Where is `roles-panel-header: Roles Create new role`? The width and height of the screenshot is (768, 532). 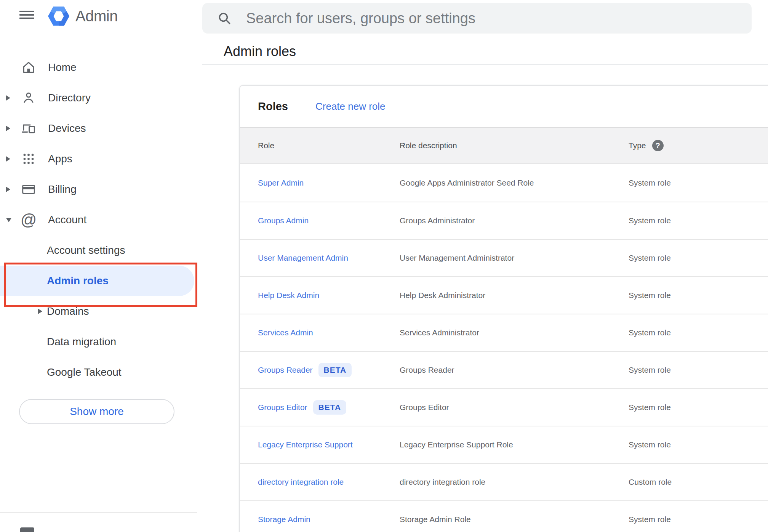
roles-panel-header: Roles Create new role is located at coordinates (504, 106).